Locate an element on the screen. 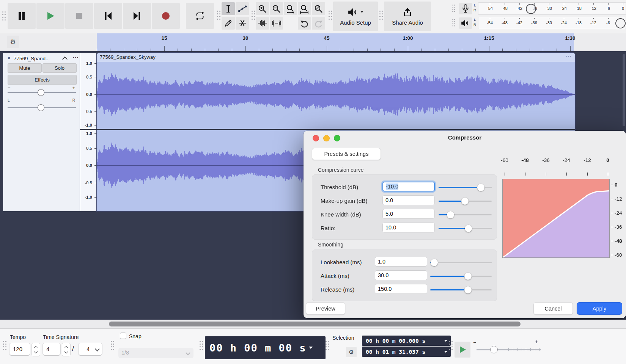 The image size is (626, 364). close-track-icon: × is located at coordinates (9, 58).